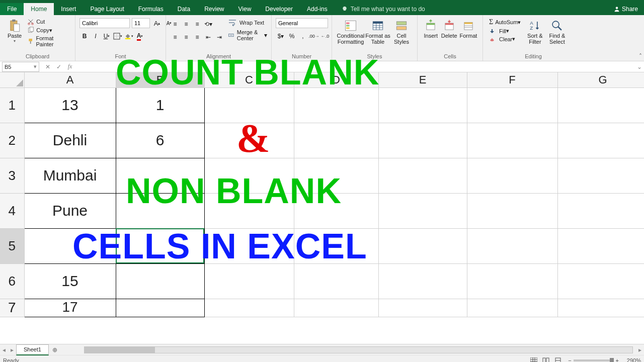 The image size is (644, 362). I want to click on cell-E5, so click(423, 246).